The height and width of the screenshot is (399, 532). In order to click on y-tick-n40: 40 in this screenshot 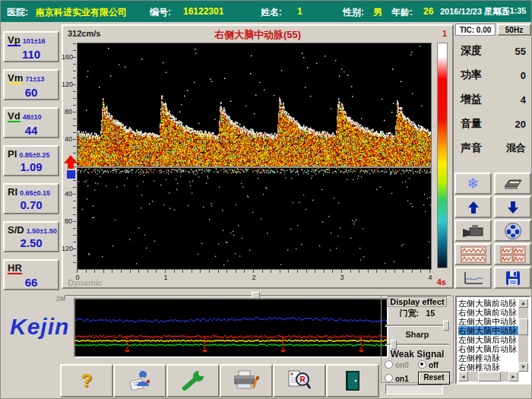, I will do `click(67, 194)`.